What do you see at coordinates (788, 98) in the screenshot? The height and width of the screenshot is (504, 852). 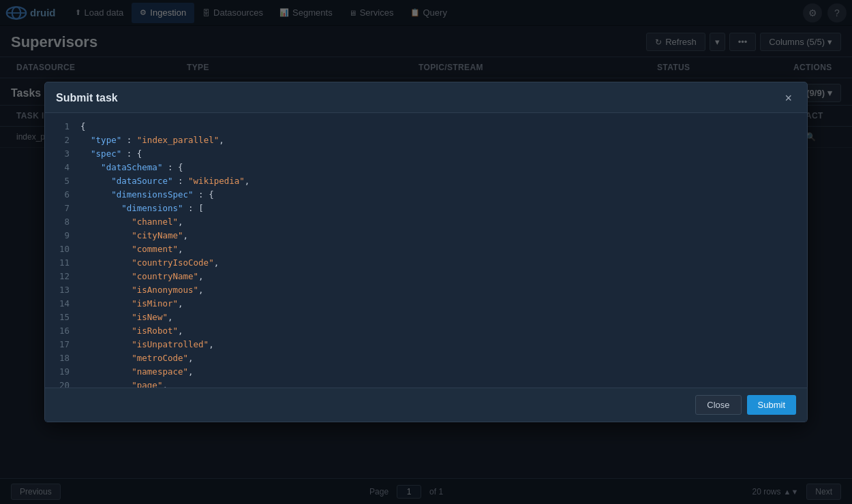 I see `modal-close-x-button: ×` at bounding box center [788, 98].